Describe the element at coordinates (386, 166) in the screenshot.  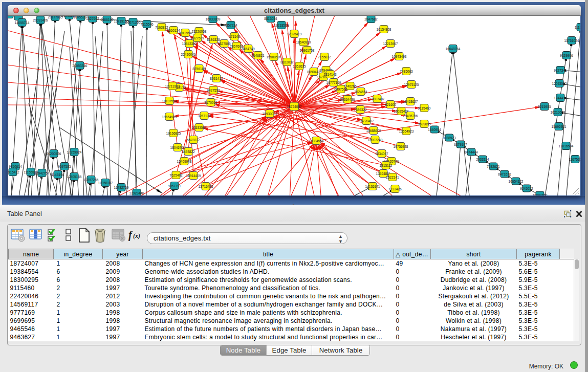
I see `svg-text: 1815112` at that location.